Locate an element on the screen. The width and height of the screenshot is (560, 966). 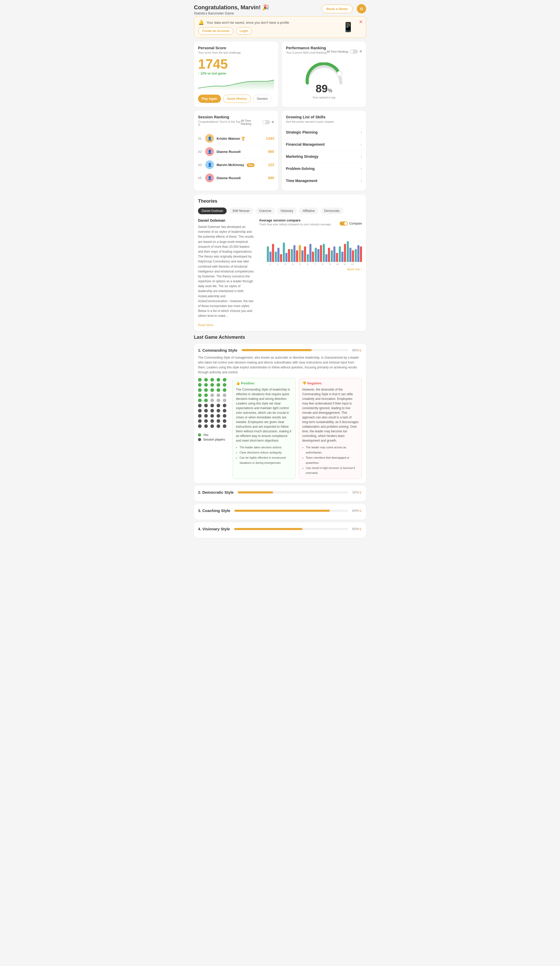
all-time-label: All Time Ranking is located at coordinates (337, 51).